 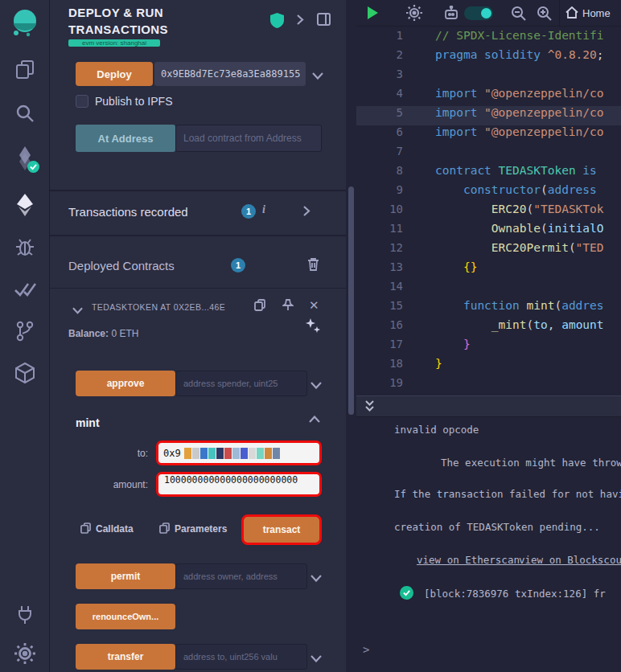 I want to click on terminal-log-execution-thrown: The execution might have throw, so click(x=531, y=463).